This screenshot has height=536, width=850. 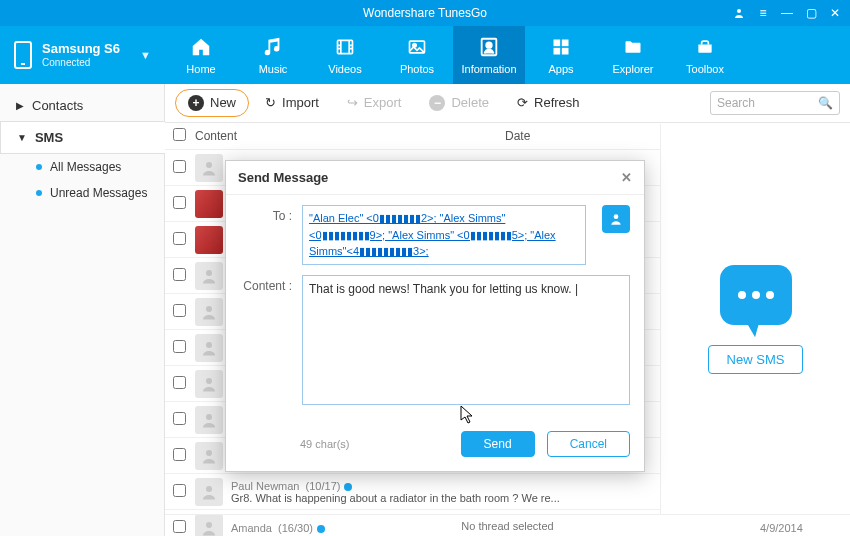 I want to click on photo-icon, so click(x=417, y=47).